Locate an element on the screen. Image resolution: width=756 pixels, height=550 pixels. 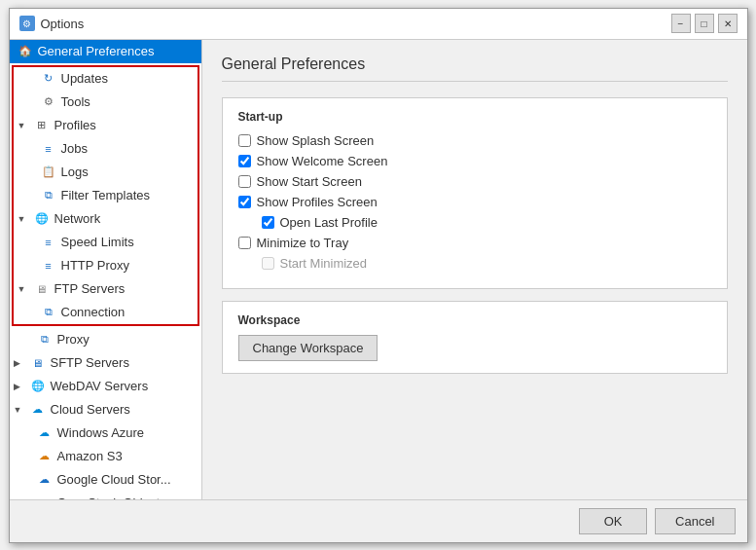
open-last-profile-row: Open Last Profile is located at coordinates (486, 222).